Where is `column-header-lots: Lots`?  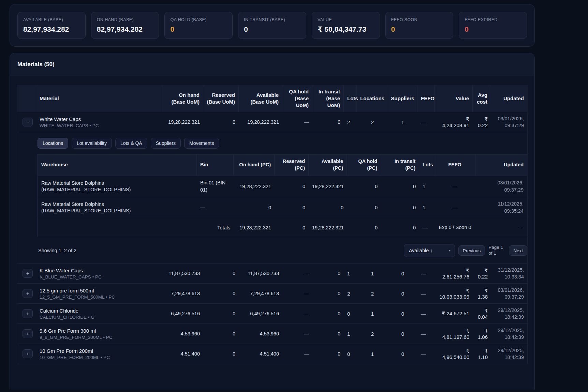 column-header-lots: Lots is located at coordinates (350, 99).